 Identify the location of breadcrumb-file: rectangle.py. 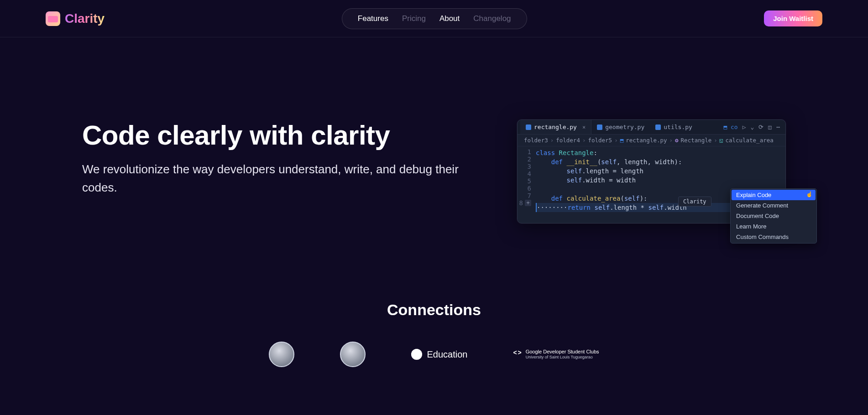
(646, 140).